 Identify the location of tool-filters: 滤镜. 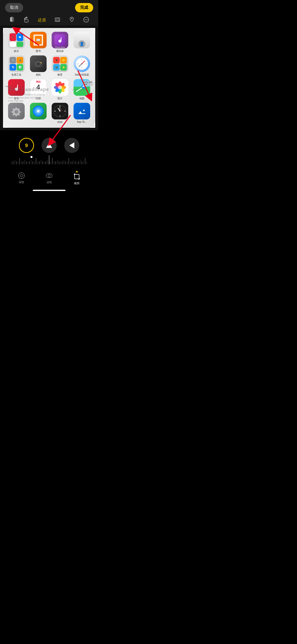
(49, 178).